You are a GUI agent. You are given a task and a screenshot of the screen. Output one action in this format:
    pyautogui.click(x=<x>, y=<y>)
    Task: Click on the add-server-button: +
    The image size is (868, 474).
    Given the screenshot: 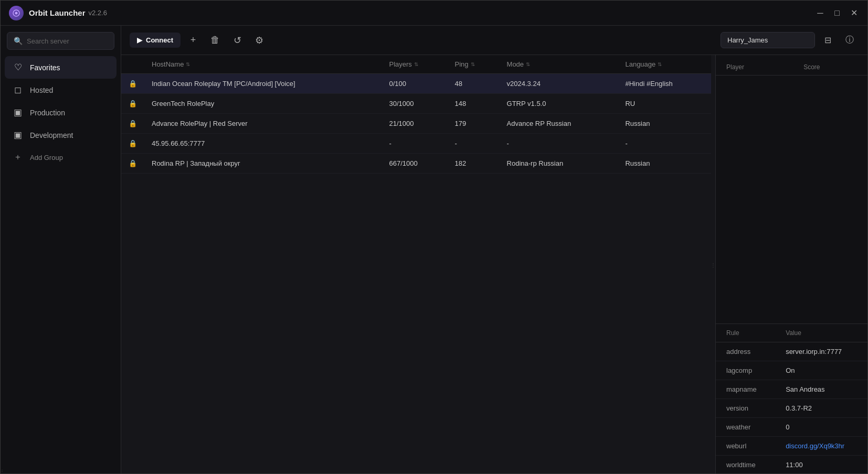 What is the action you would take?
    pyautogui.click(x=193, y=40)
    